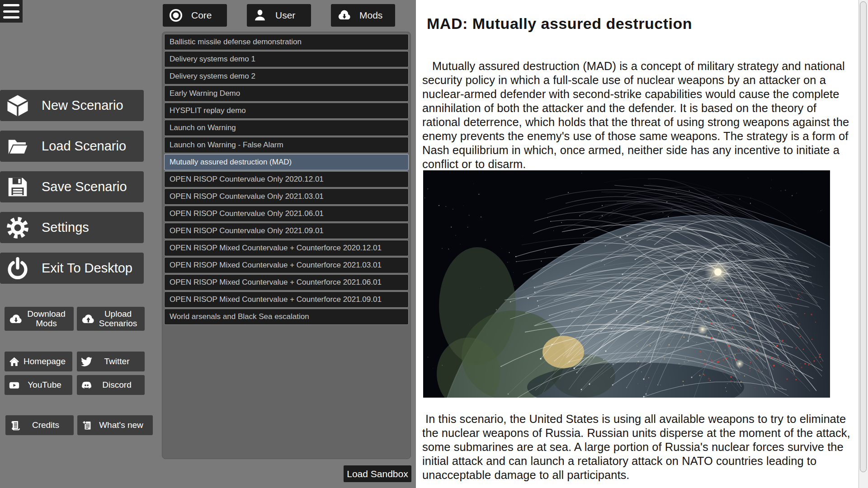 Image resolution: width=868 pixels, height=488 pixels. What do you see at coordinates (72, 268) in the screenshot?
I see `exit-to-desktop-button: Exit To Desktop` at bounding box center [72, 268].